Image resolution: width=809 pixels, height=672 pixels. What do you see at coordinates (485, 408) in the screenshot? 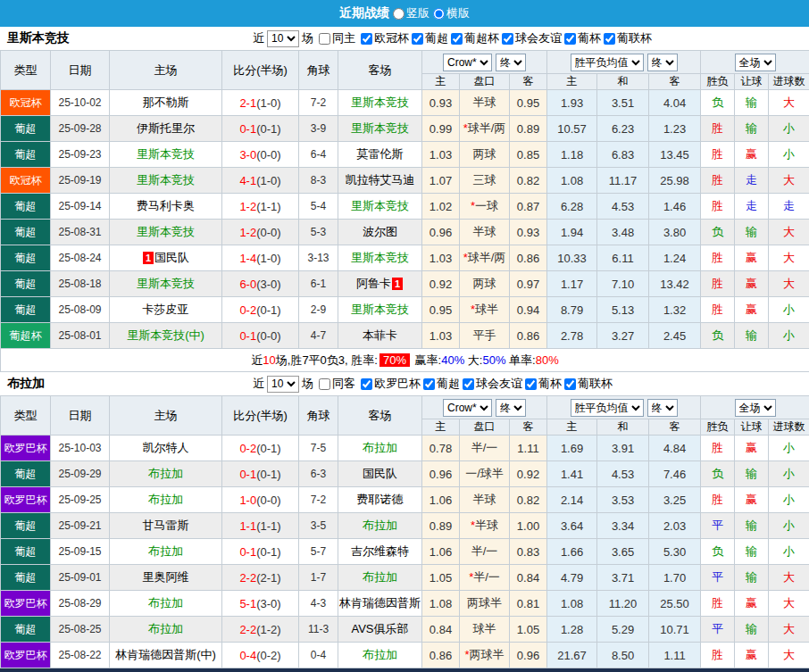
I see `odds-group-header: Crow*终` at bounding box center [485, 408].